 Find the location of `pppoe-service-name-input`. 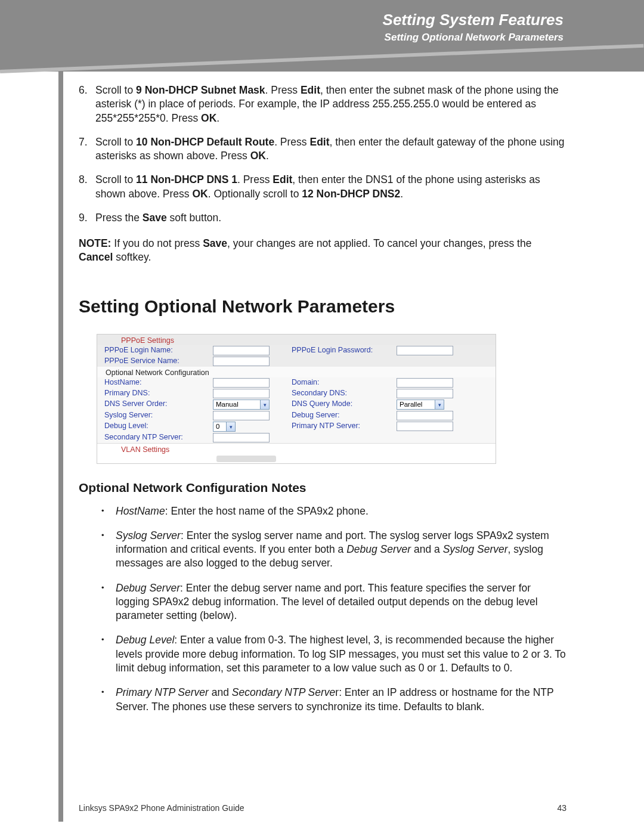

pppoe-service-name-input is located at coordinates (241, 361).